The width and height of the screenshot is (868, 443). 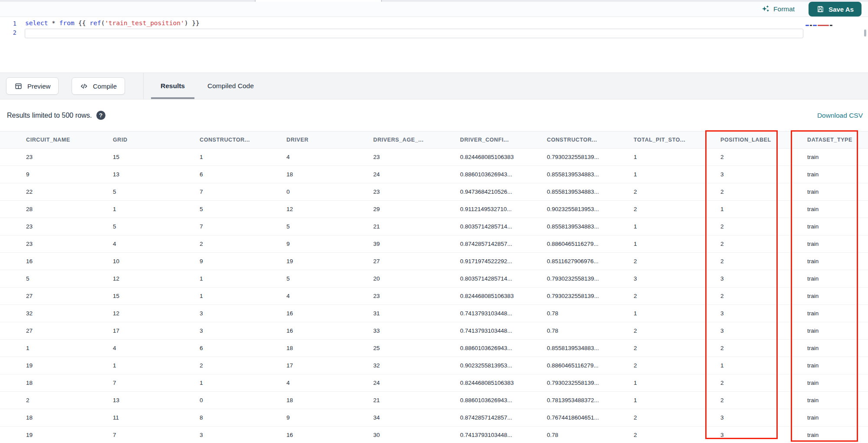 I want to click on table-cell: 15, so click(x=156, y=157).